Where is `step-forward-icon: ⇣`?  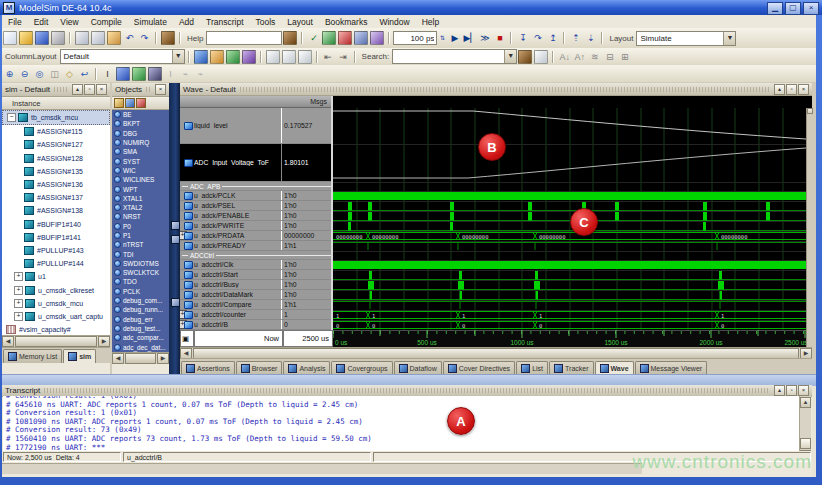 step-forward-icon: ⇣ is located at coordinates (590, 38).